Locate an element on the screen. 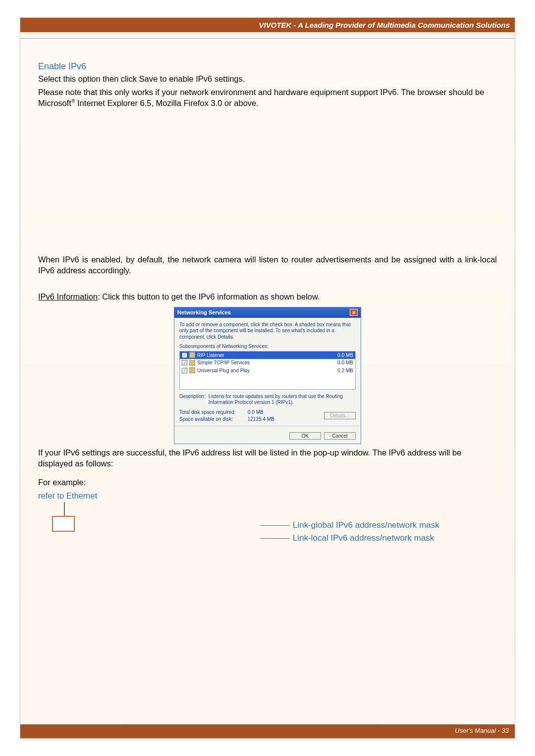 The height and width of the screenshot is (756, 535). dialog-title-text: Networking Services is located at coordinates (204, 313).